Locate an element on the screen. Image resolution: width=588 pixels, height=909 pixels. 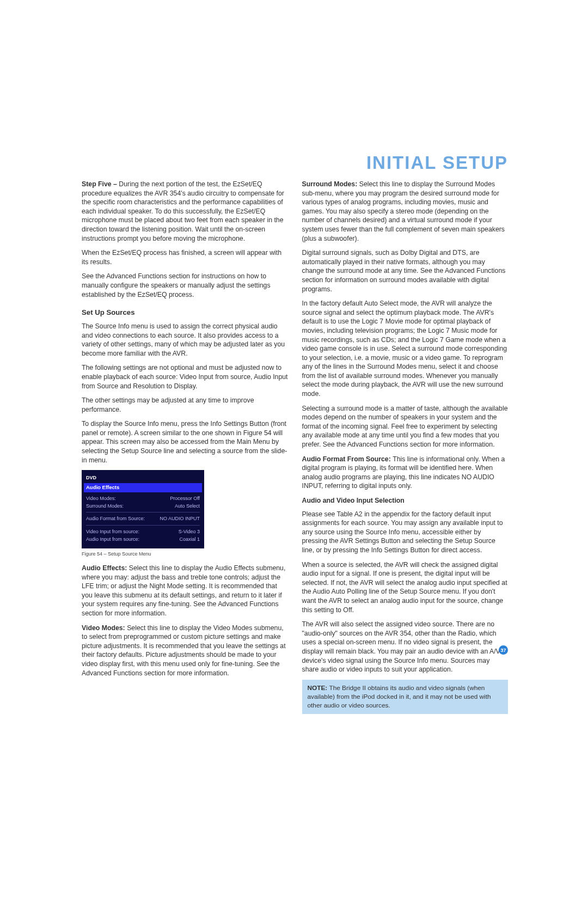
paragraph: The AVR will also select the assigned vi… is located at coordinates (405, 647).